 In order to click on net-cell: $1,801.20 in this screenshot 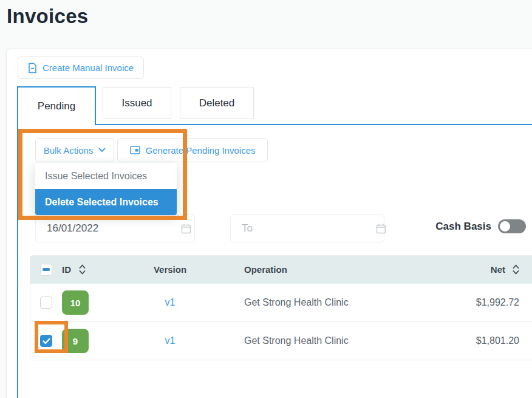, I will do `click(498, 341)`.